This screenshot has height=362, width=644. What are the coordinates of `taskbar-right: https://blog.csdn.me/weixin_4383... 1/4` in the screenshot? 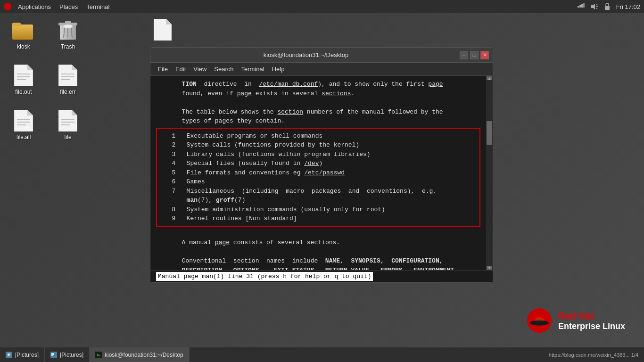 It's located at (594, 355).